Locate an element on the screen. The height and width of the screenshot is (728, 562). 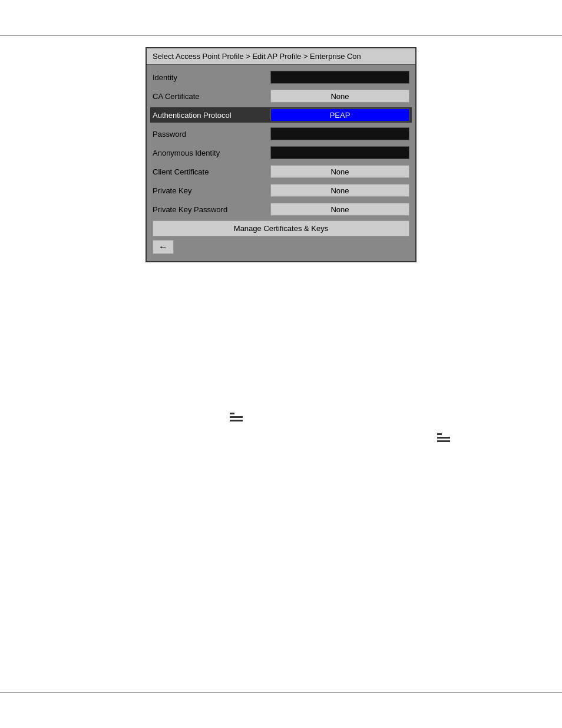
identity-value is located at coordinates (340, 77).